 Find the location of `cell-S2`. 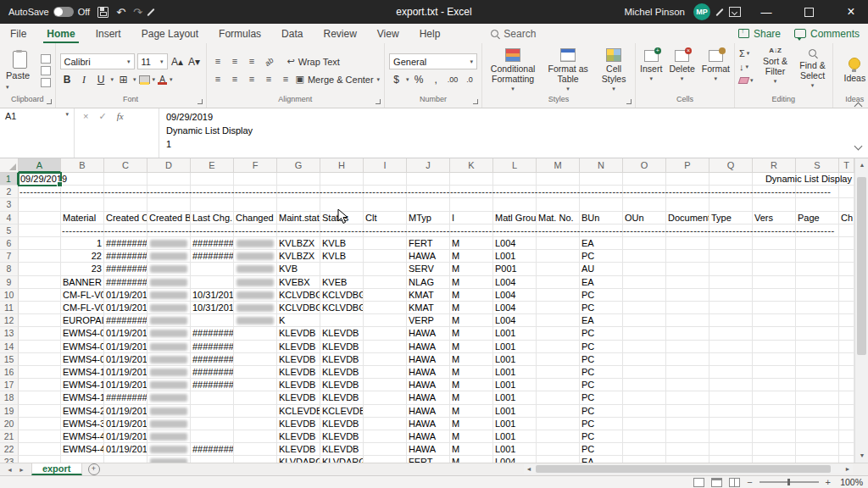

cell-S2 is located at coordinates (817, 191).